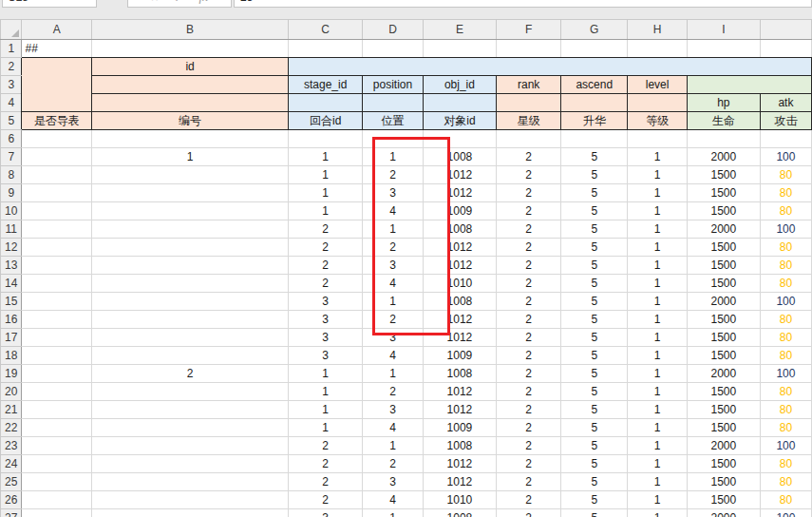  Describe the element at coordinates (785, 338) in the screenshot. I see `cell-J17: 80` at that location.